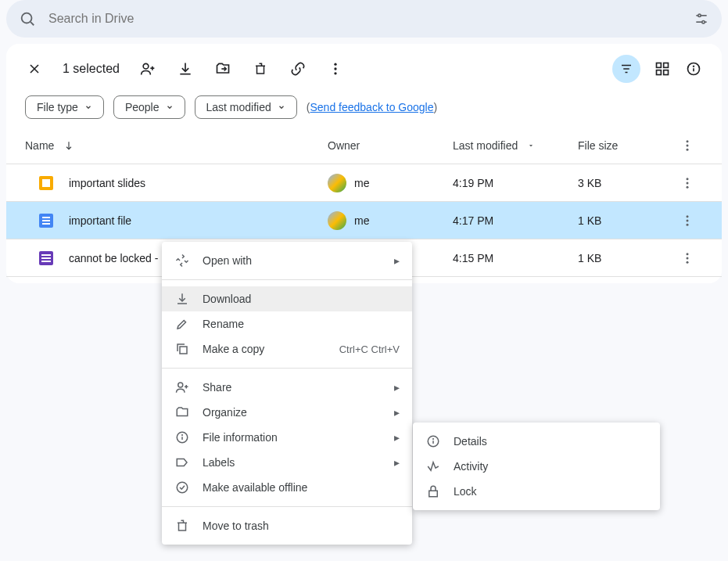 This screenshot has width=728, height=561. Describe the element at coordinates (182, 261) in the screenshot. I see `open-with-icon` at that location.